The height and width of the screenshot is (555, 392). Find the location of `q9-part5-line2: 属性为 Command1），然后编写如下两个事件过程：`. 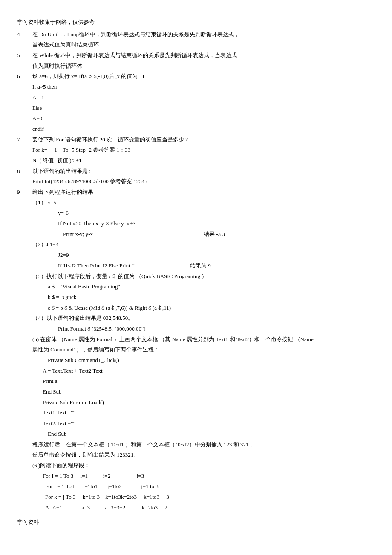

q9-part5-line2: 属性为 Command1），然后编写如下两个事件过程： is located at coordinates (196, 350).